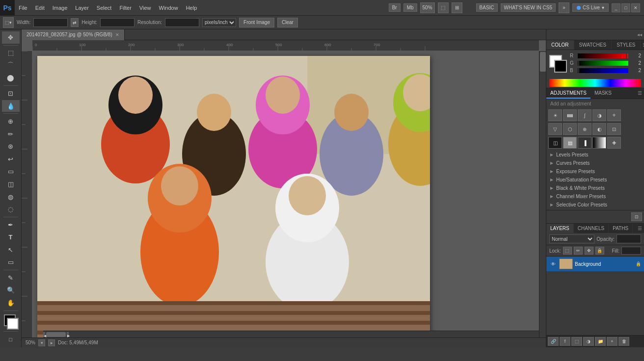 The image size is (644, 361). Describe the element at coordinates (637, 217) in the screenshot. I see `clip-to-layer-btn: ⊡` at that location.